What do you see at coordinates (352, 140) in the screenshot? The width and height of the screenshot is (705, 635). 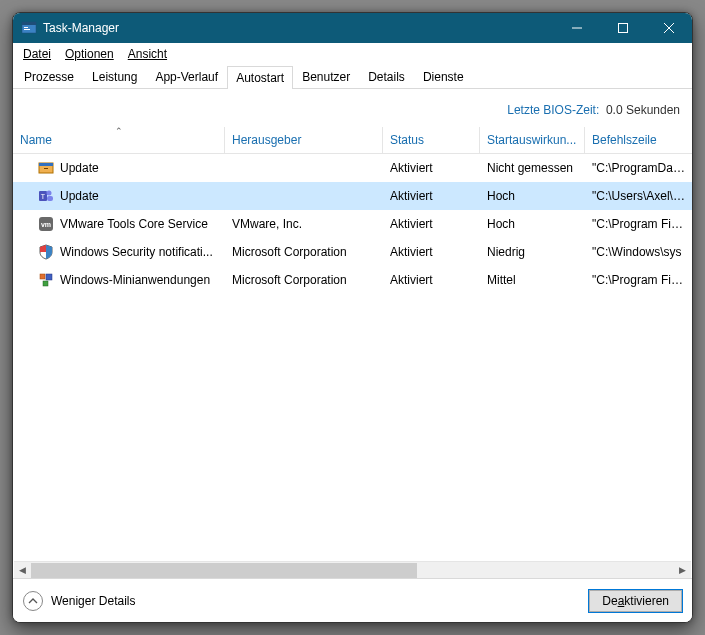 I see `table-header: Name ⌃ Herausgeber Status Startauswirkun…` at bounding box center [352, 140].